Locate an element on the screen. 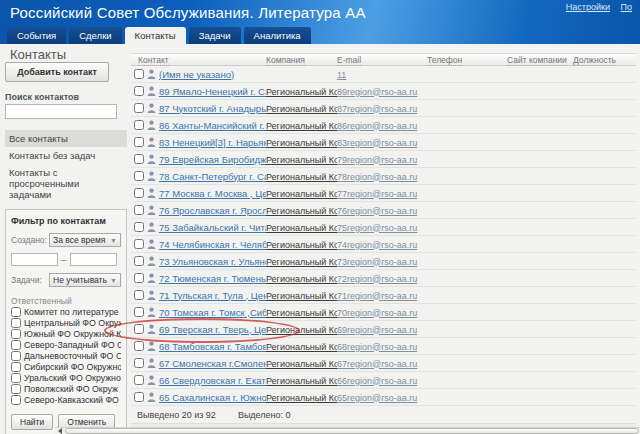 This screenshot has height=434, width=640. column-header-company: Компания is located at coordinates (286, 60).